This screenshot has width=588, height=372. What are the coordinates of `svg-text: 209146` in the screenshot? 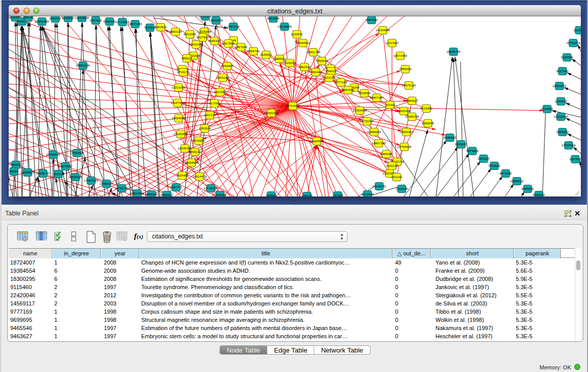 It's located at (29, 17).